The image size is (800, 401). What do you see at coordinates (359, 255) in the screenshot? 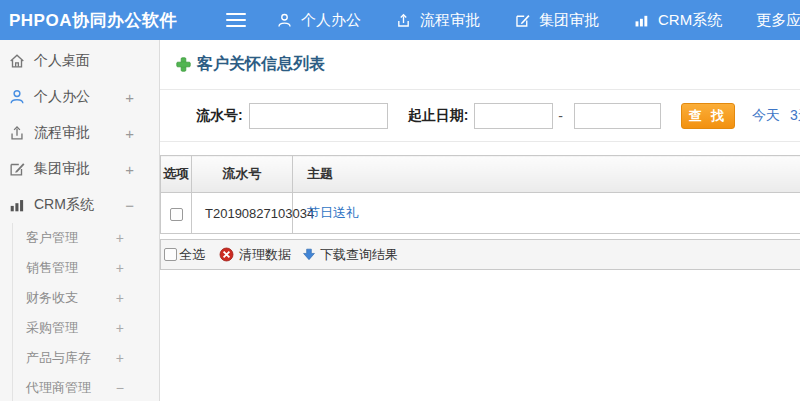
I see `download-results-label: 下载查询结果` at bounding box center [359, 255].